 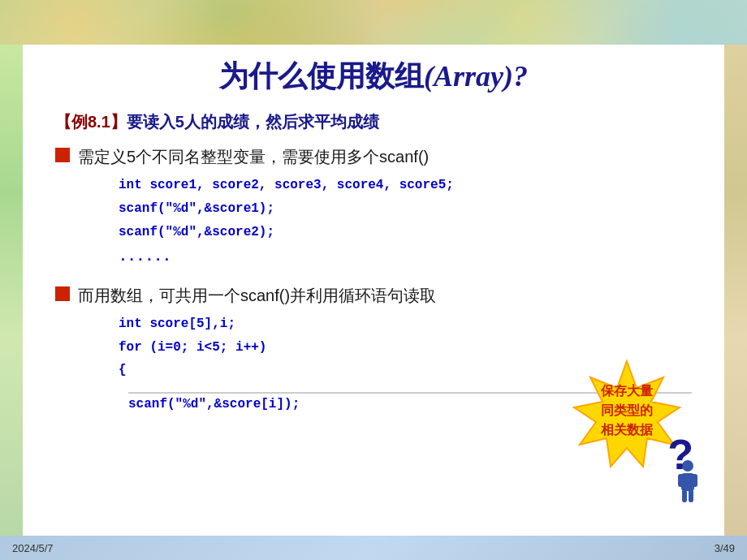 I want to click on code-line-1-1: int score1, score2, score3, score4, scor…, so click(x=286, y=185).